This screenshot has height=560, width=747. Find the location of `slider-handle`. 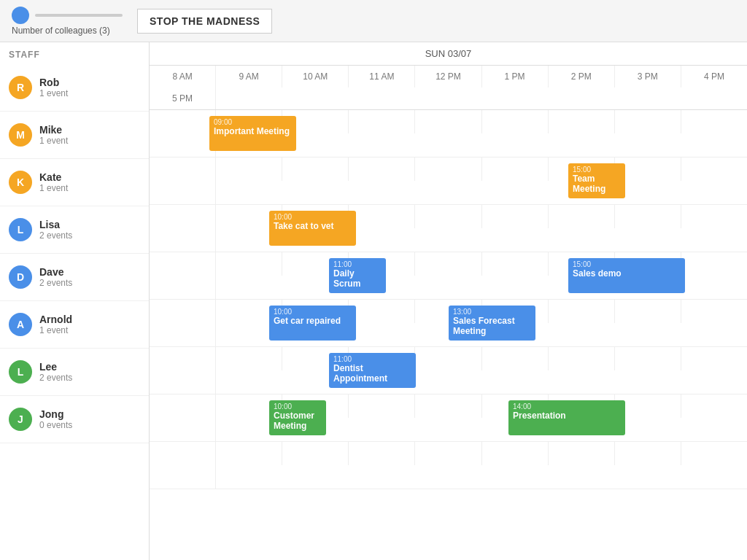

slider-handle is located at coordinates (20, 15).